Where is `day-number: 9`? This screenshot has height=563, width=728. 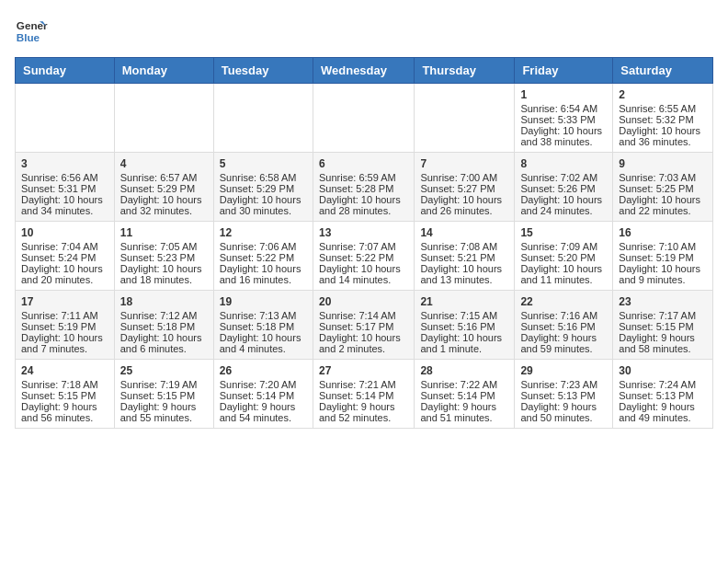 day-number: 9 is located at coordinates (663, 164).